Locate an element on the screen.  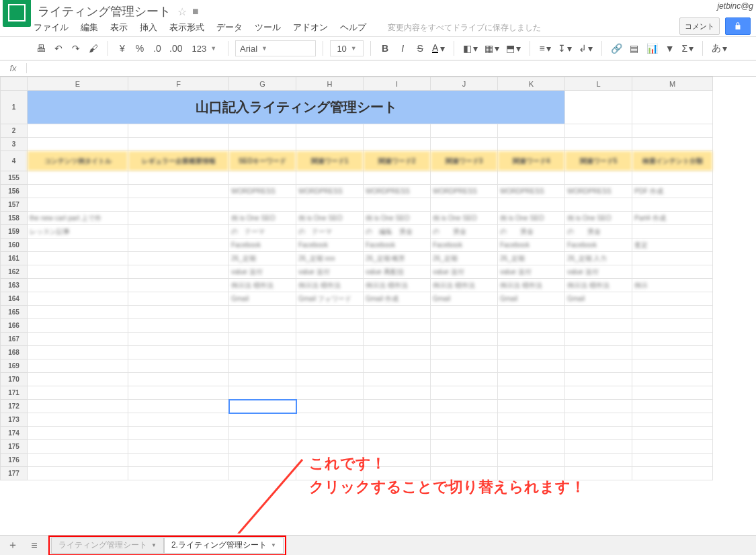
cell: 26_定期 概算 is located at coordinates (397, 259).